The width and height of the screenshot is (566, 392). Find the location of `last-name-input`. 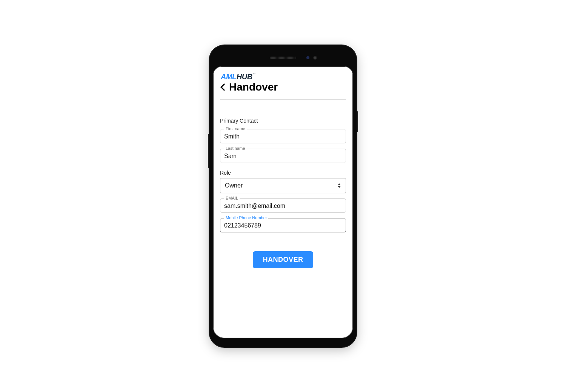

last-name-input is located at coordinates (283, 156).